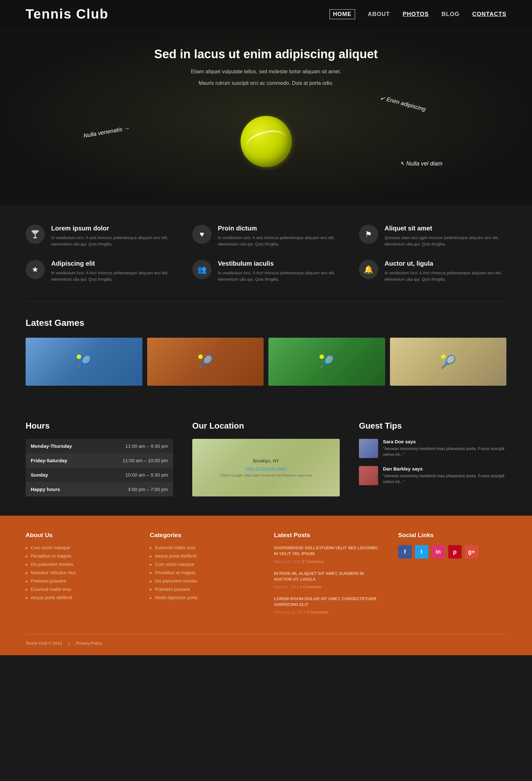  I want to click on feature-icon-6: 🔔, so click(369, 270).